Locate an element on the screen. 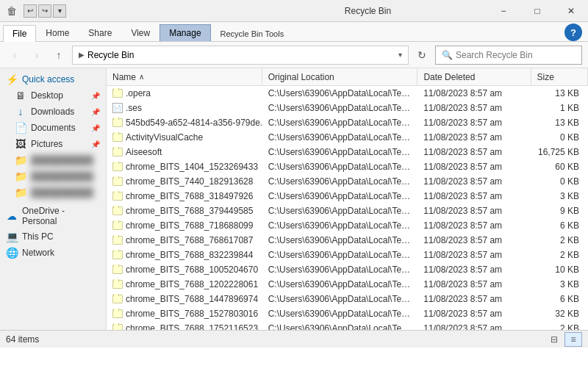  col-size-label: Size is located at coordinates (545, 77).